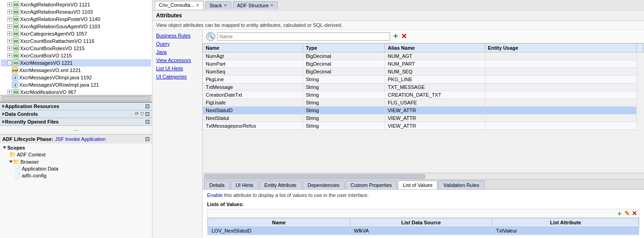  What do you see at coordinates (324, 185) in the screenshot?
I see `tab-dependencies: Dependencies` at bounding box center [324, 185].